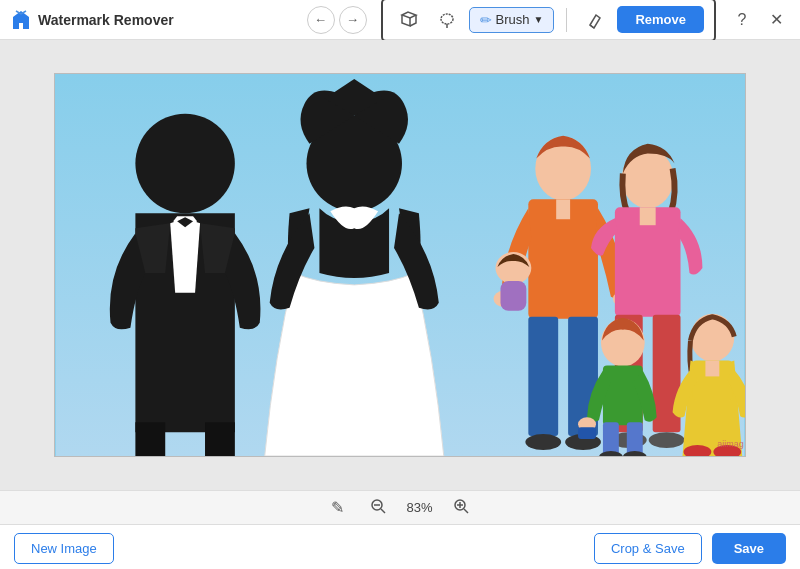 Image resolution: width=800 pixels, height=569 pixels. I want to click on svg-text: aiimag, so click(730, 444).